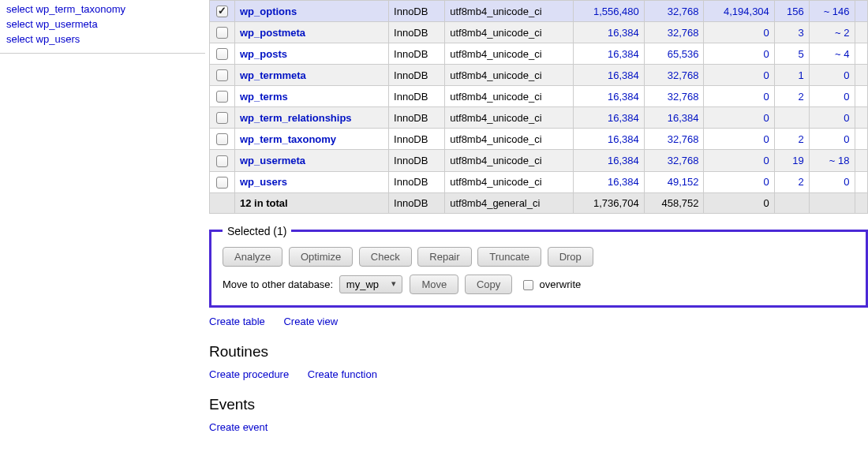  I want to click on table-name-link: wp_terms, so click(264, 96).